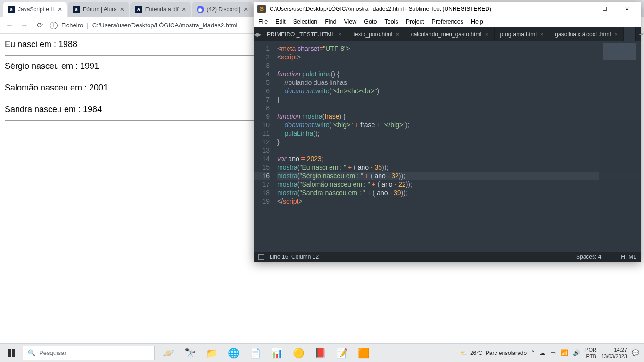 This screenshot has width=644, height=362. Describe the element at coordinates (447, 9) in the screenshot. I see `window-titlebar: S C:\Users\user\Desktop\LÓGICA\mostra_id…` at that location.